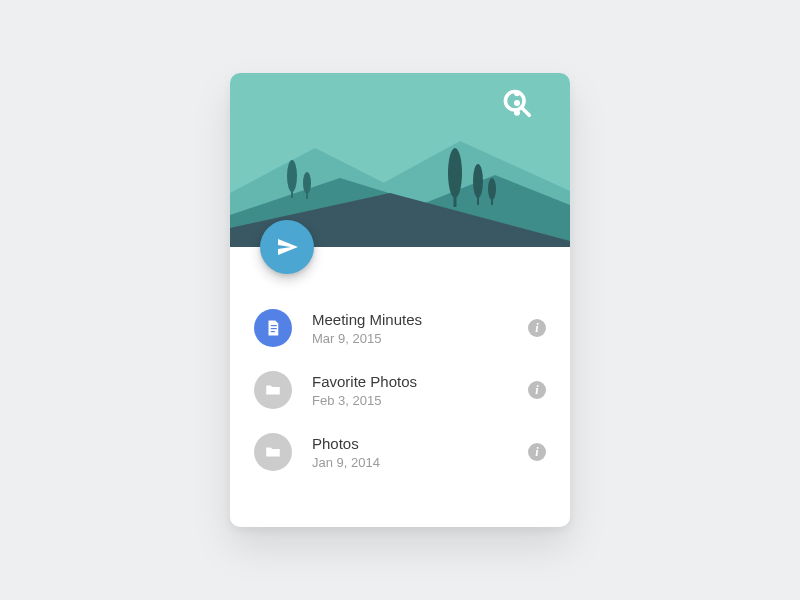  What do you see at coordinates (410, 382) in the screenshot?
I see `item-title: Favorite Photos` at bounding box center [410, 382].